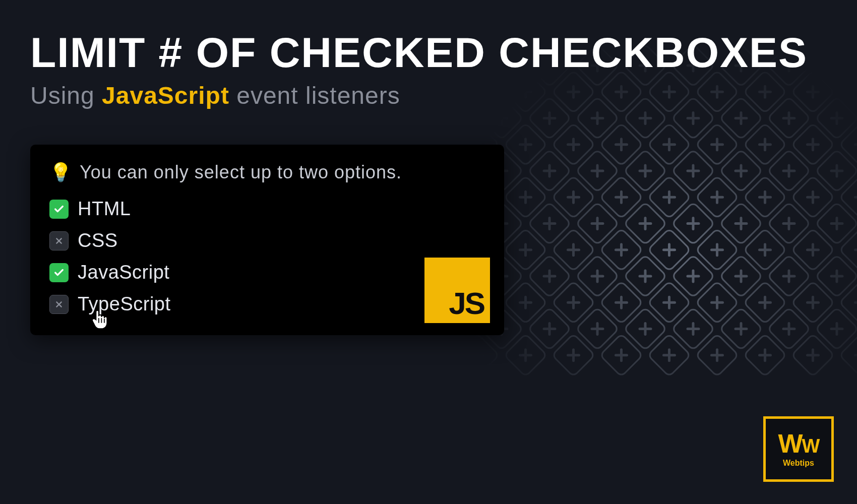  I want to click on option-label: CSS, so click(98, 241).